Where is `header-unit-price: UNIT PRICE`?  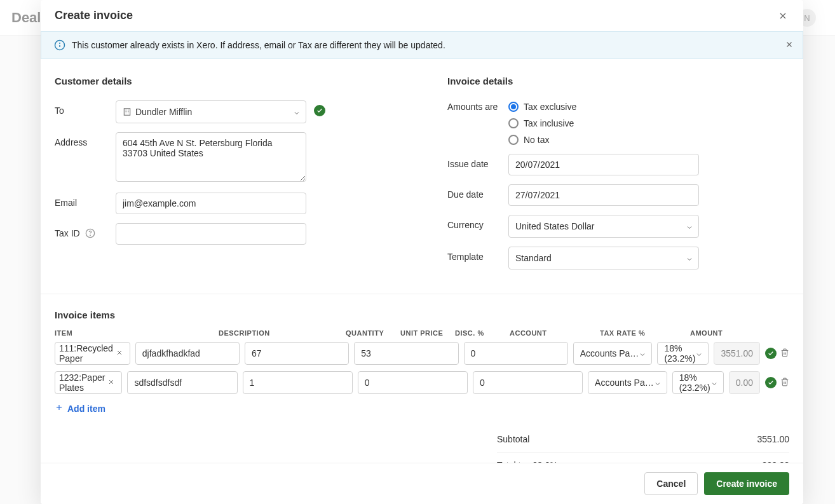 header-unit-price: UNIT PRICE is located at coordinates (425, 333).